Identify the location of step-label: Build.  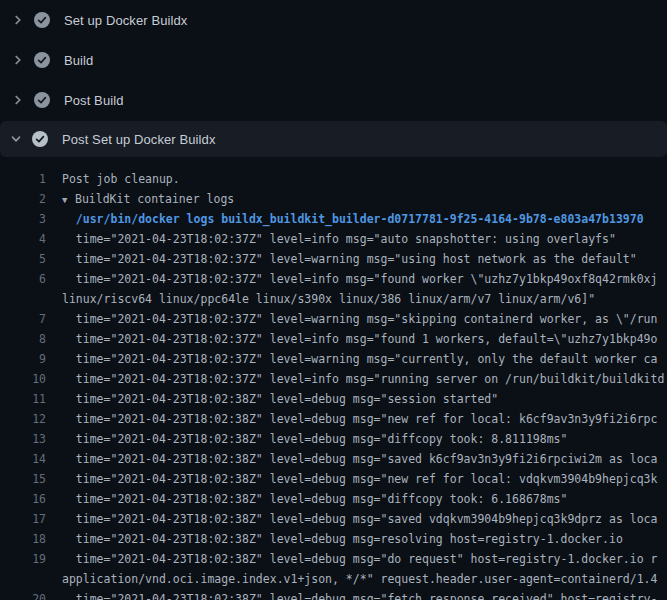
(78, 60).